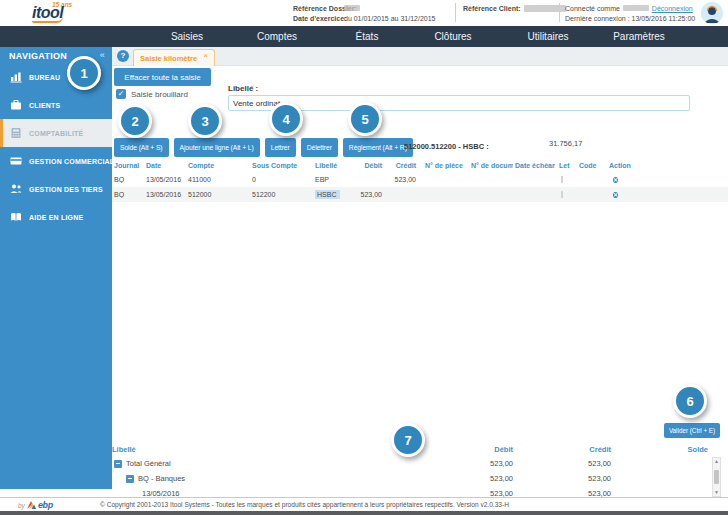 The image size is (728, 515). I want to click on col-action: Action, so click(617, 166).